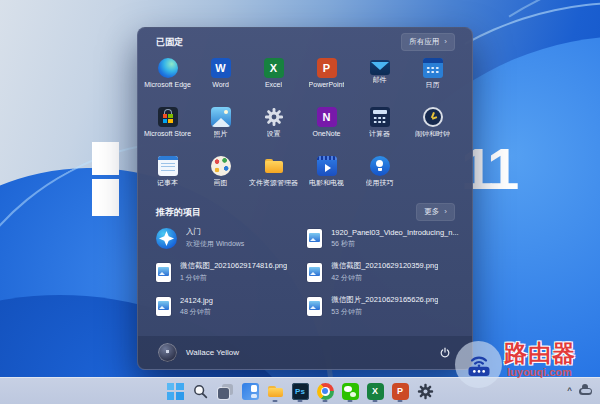 The image size is (600, 404). Describe the element at coordinates (221, 68) in the screenshot. I see `word-icon: W` at that location.